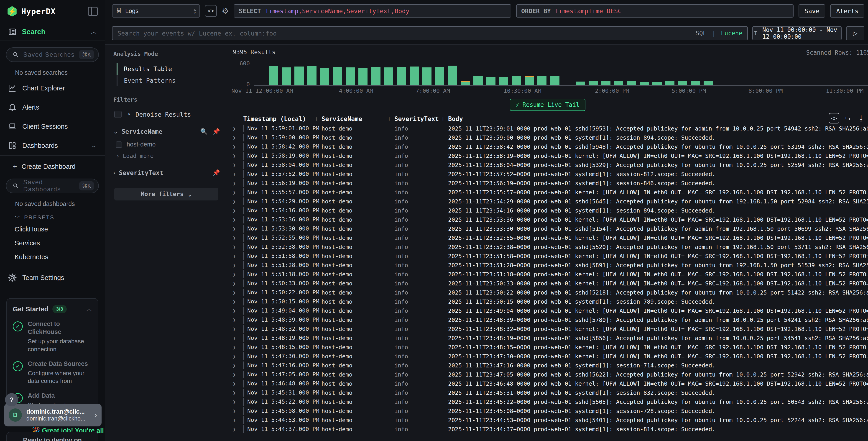 This screenshot has width=868, height=441. I want to click on table-row: ❯Nov 11 5:47:05.000 PMhost-demoinfo2025-…, so click(548, 374).